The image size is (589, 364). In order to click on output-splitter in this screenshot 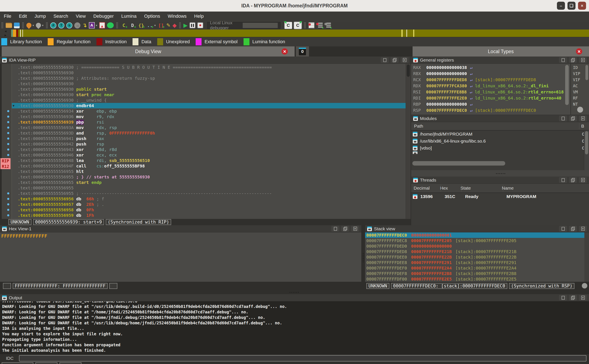, I will do `click(294, 292)`.